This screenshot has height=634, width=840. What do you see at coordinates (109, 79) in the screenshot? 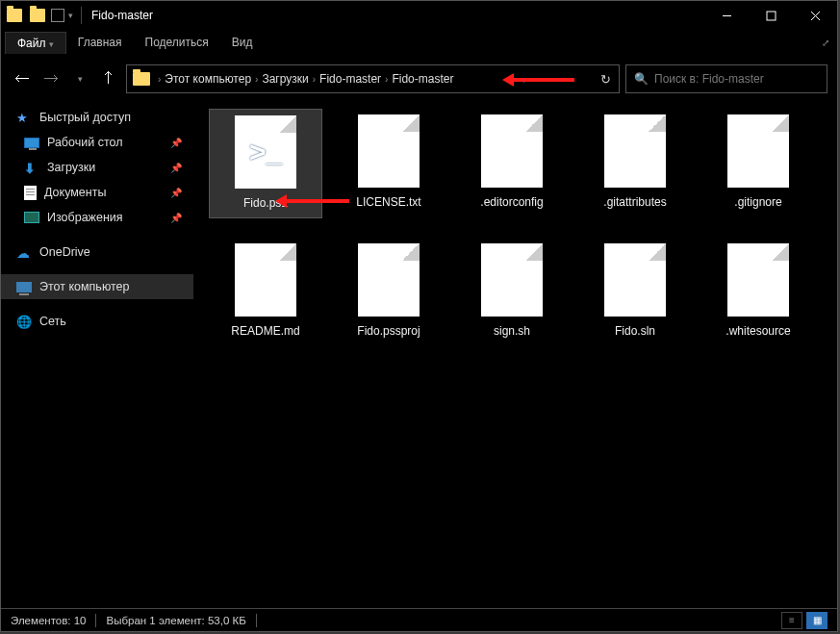
I see `up-button: 🡑` at bounding box center [109, 79].